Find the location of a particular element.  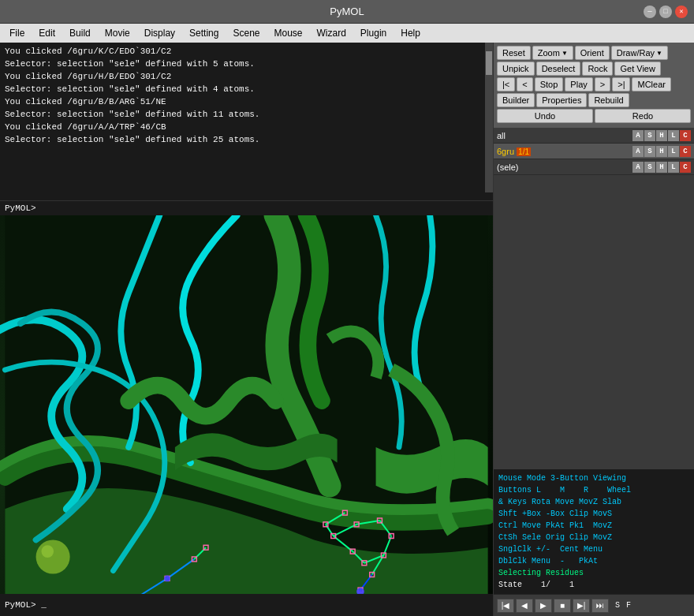

pb-prev: ◀ is located at coordinates (524, 606).